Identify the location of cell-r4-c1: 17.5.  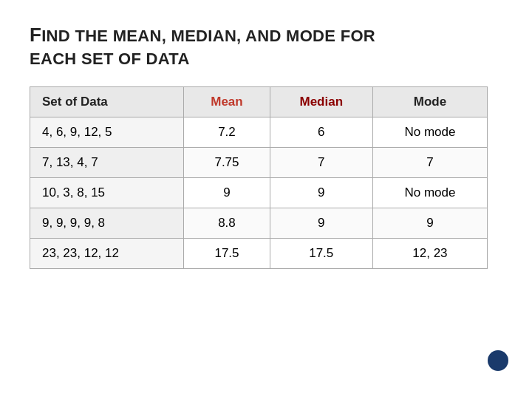
(227, 253).